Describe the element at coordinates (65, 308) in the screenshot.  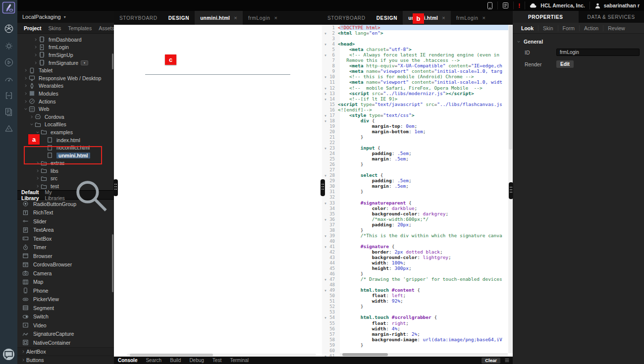
I see `widget-segment: Segment` at that location.